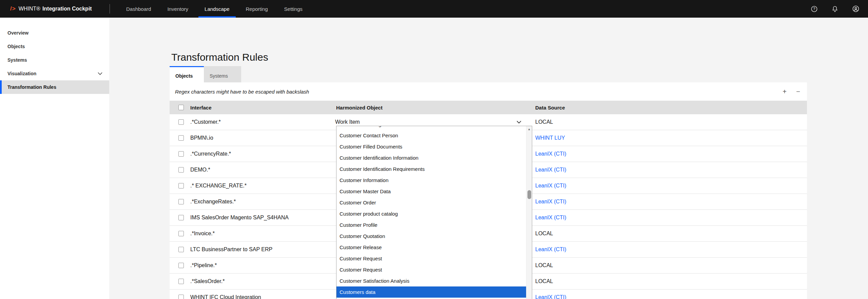  I want to click on tabs: Objects Systems, so click(206, 74).